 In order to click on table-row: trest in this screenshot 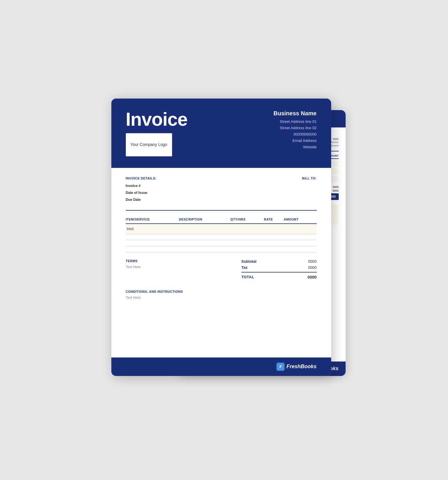, I will do `click(221, 229)`.